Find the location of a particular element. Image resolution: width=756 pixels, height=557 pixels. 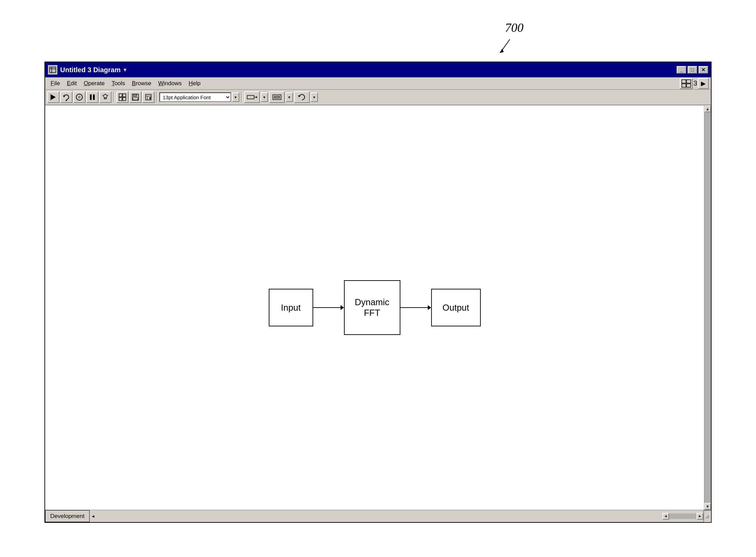

resize-corner is located at coordinates (707, 516).